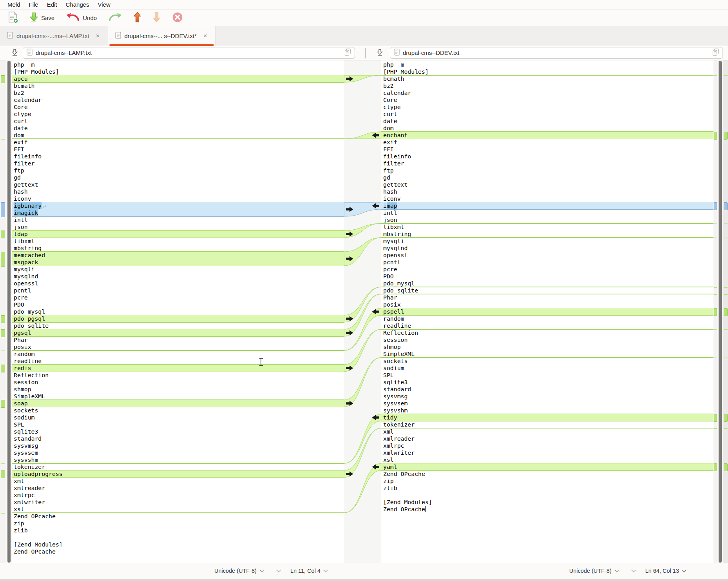  Describe the element at coordinates (78, 5) in the screenshot. I see `menu-changes: Changes` at that location.